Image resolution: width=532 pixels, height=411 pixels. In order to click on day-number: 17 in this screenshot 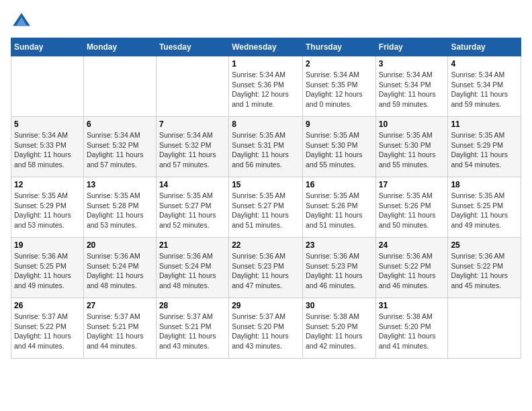, I will do `click(412, 185)`.